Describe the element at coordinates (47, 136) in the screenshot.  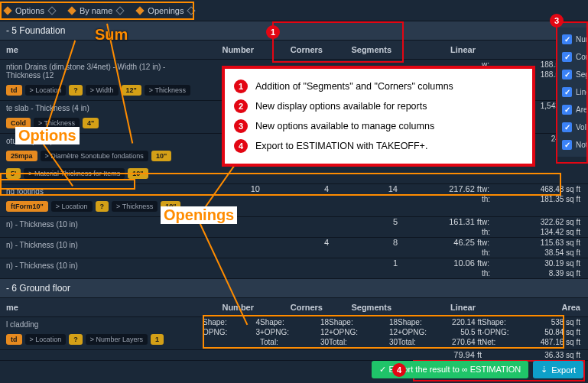
I see `annotation-options: Options` at that location.